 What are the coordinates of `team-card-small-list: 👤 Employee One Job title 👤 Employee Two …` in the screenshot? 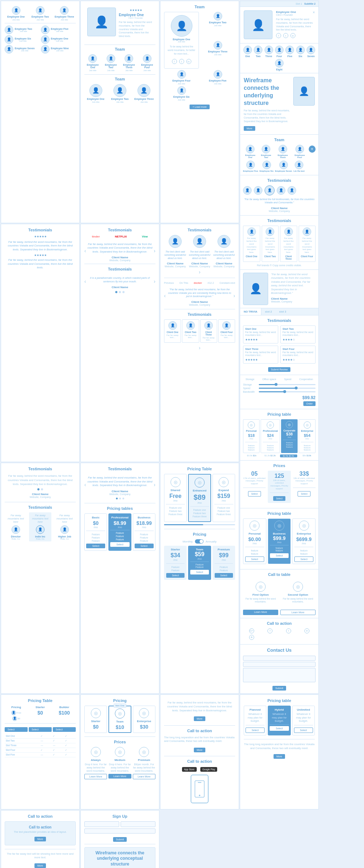 It's located at (40, 112).